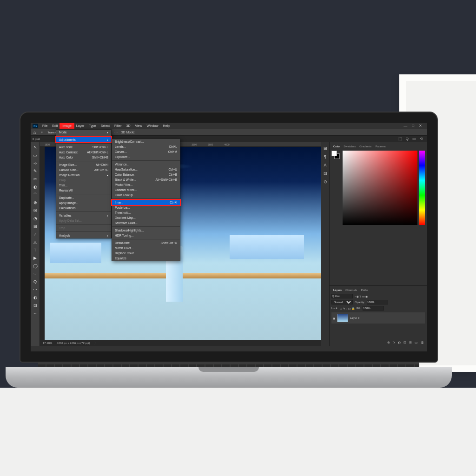 The image size is (476, 476). I want to click on collapsed-panel-icon: A, so click(325, 165).